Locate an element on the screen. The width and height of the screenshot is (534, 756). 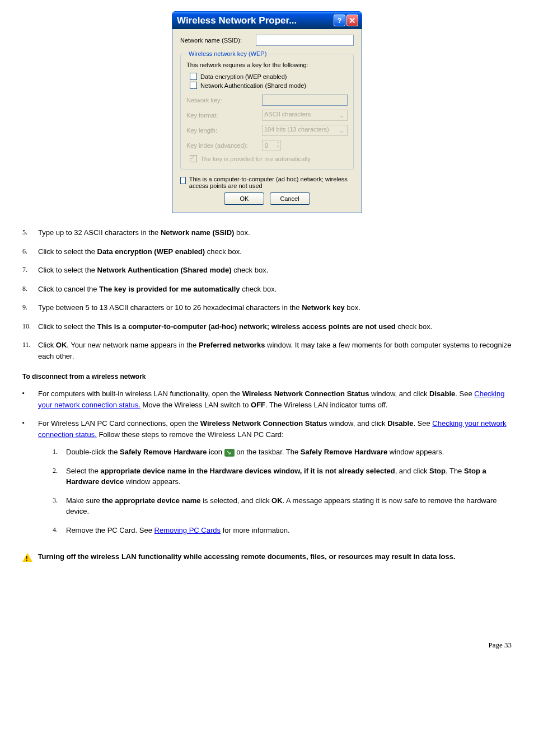
ssid-label: Network name (SSID): is located at coordinates (218, 40).